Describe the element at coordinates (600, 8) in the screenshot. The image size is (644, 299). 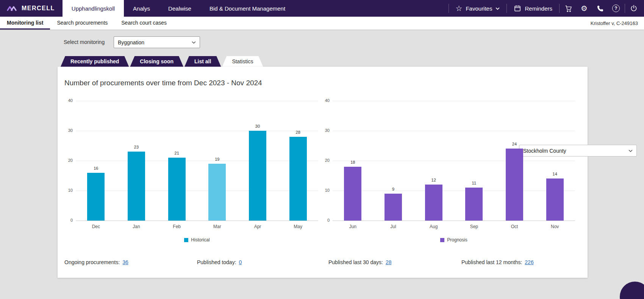
I see `phone-button` at that location.